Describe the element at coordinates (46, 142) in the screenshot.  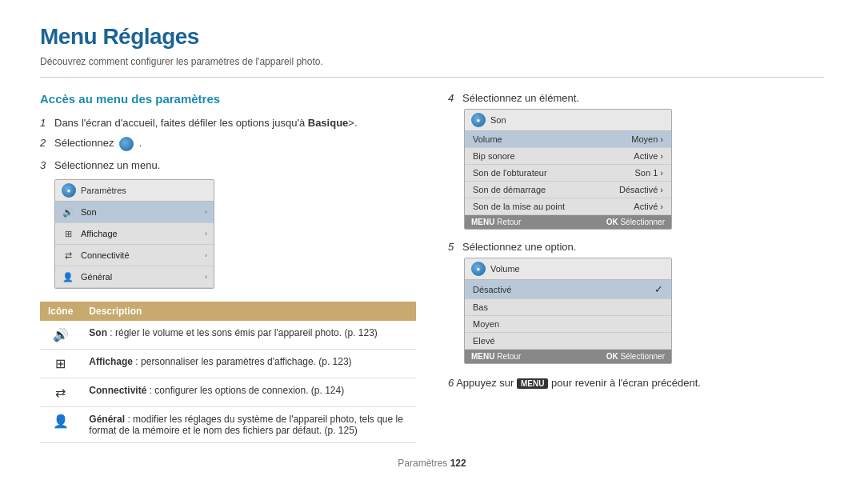
I see `step-2-number: 2` at that location.